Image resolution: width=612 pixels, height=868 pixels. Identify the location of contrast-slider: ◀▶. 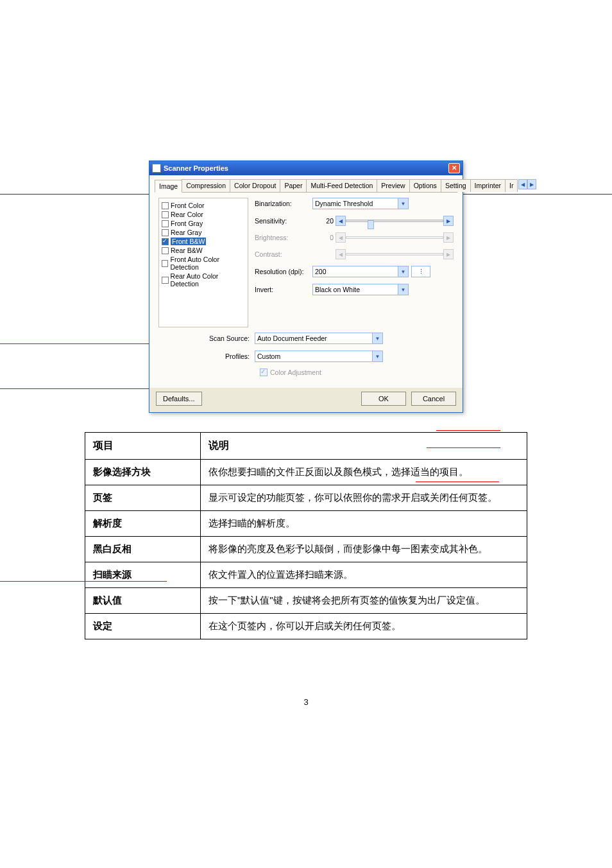
(395, 254).